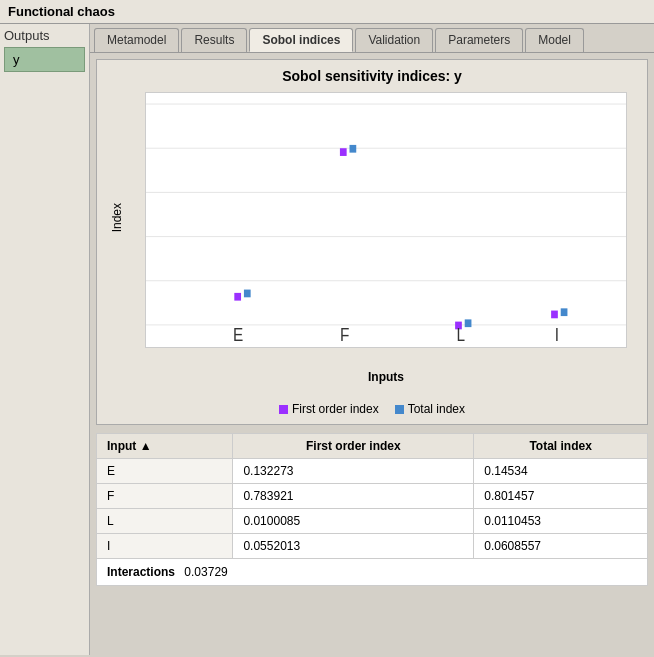 The image size is (654, 657). What do you see at coordinates (117, 218) in the screenshot?
I see `y-axis-label: Index` at bounding box center [117, 218].